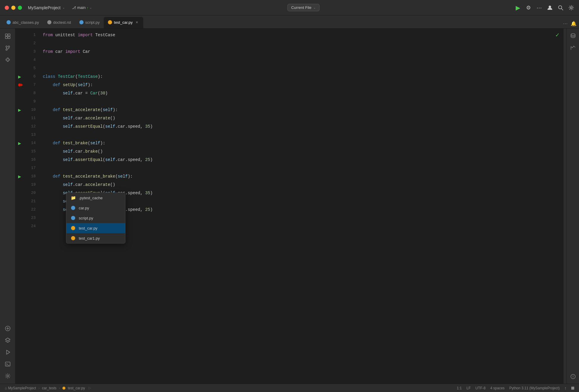  Describe the element at coordinates (573, 36) in the screenshot. I see `right-database-icon` at that location.